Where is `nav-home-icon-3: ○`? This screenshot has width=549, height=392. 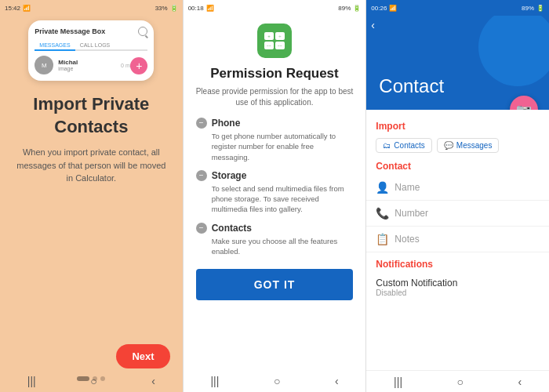 nav-home-icon-3: ○ is located at coordinates (460, 382).